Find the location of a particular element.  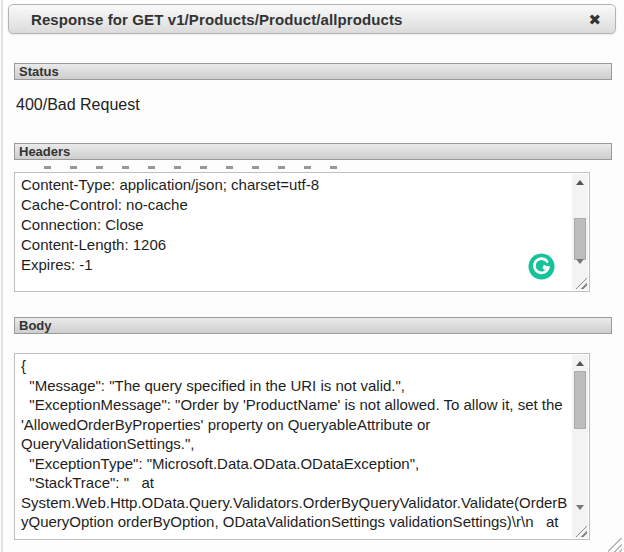

dialog-titlebar: Response for GET v1/Products/Product/all… is located at coordinates (312, 19).